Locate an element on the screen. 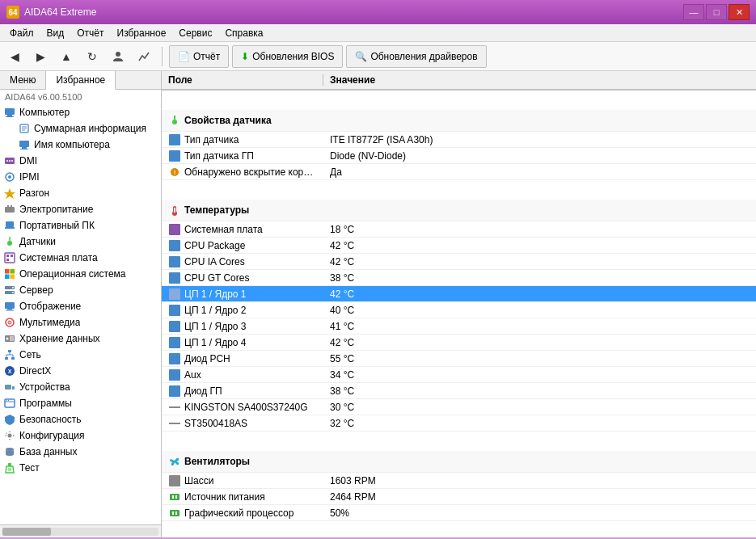 This screenshot has width=756, height=539. sidebar-scrollbar is located at coordinates (81, 532).